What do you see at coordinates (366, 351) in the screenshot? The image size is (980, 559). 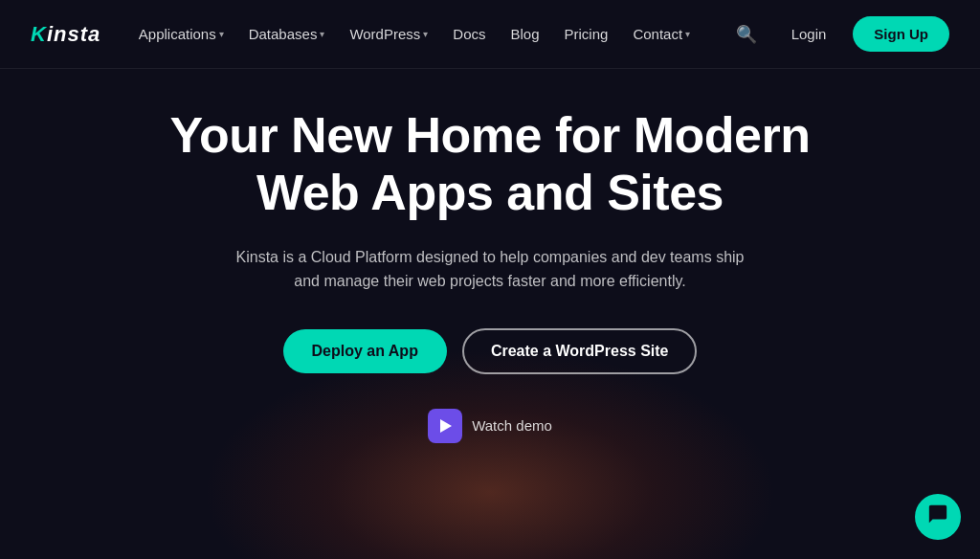 I see `deploy-app-button: Deploy an App` at bounding box center [366, 351].